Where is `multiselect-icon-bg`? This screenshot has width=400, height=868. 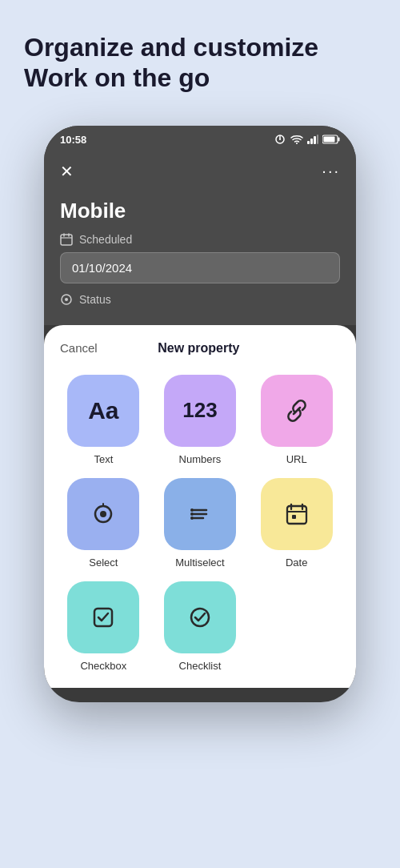 multiselect-icon-bg is located at coordinates (200, 514).